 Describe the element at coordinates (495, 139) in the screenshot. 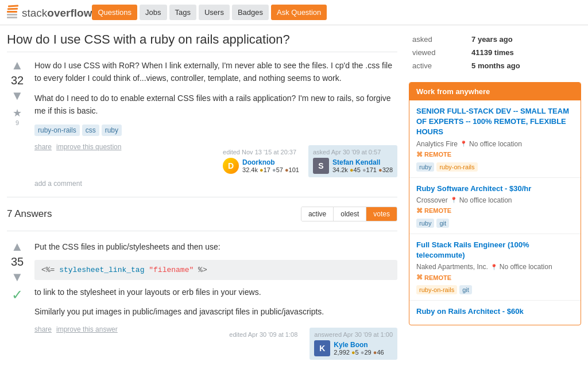

I see `job-listing-1: SENIOR FULL-STACK DEV -- SMALL TEAM OF E…` at that location.